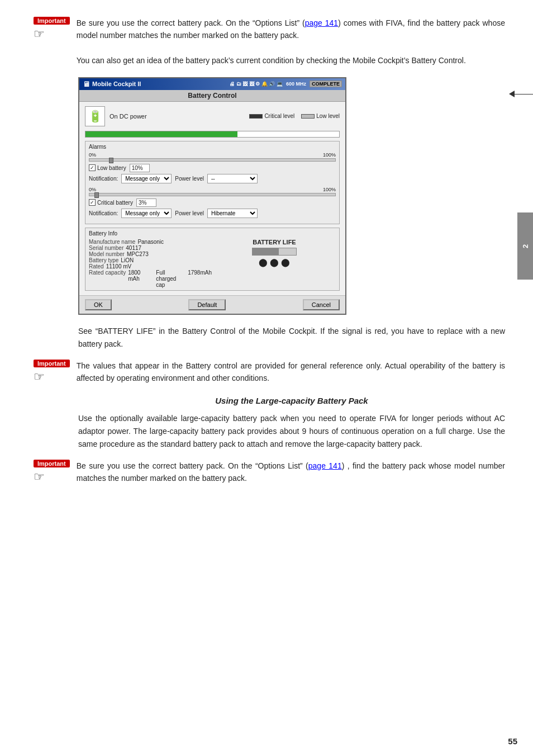  I want to click on type-value: LiON, so click(127, 261).